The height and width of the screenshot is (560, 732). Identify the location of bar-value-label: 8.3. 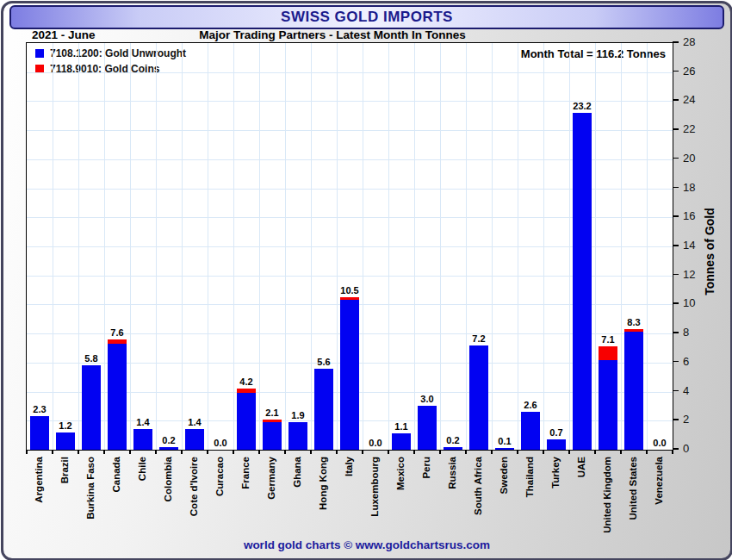
(634, 322).